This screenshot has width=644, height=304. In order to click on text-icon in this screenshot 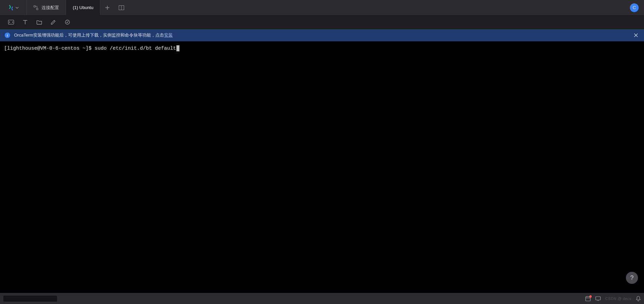, I will do `click(25, 22)`.